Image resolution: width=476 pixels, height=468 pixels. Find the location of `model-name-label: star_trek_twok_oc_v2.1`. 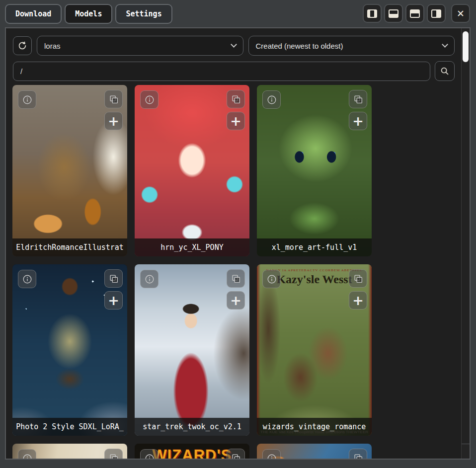

model-name-label: star_trek_twok_oc_v2.1 is located at coordinates (192, 427).